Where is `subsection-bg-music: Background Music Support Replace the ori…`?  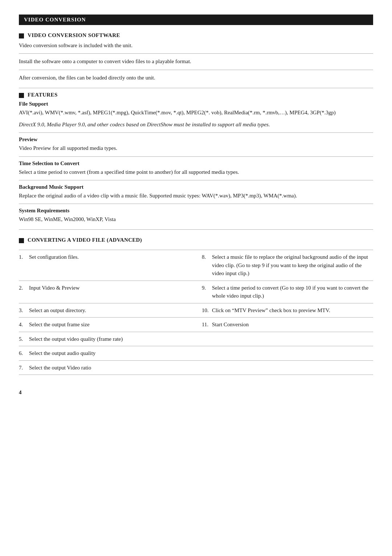 subsection-bg-music: Background Music Support Replace the ori… is located at coordinates (196, 192).